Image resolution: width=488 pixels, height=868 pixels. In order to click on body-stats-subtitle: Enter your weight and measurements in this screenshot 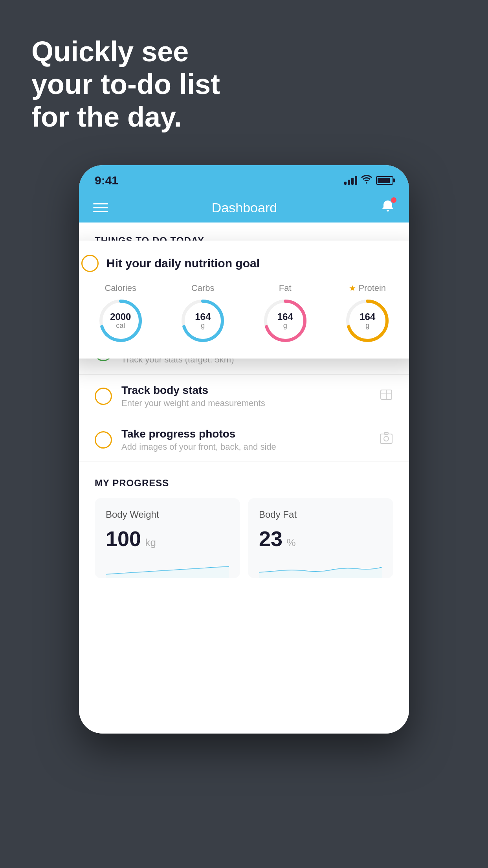, I will do `click(246, 403)`.